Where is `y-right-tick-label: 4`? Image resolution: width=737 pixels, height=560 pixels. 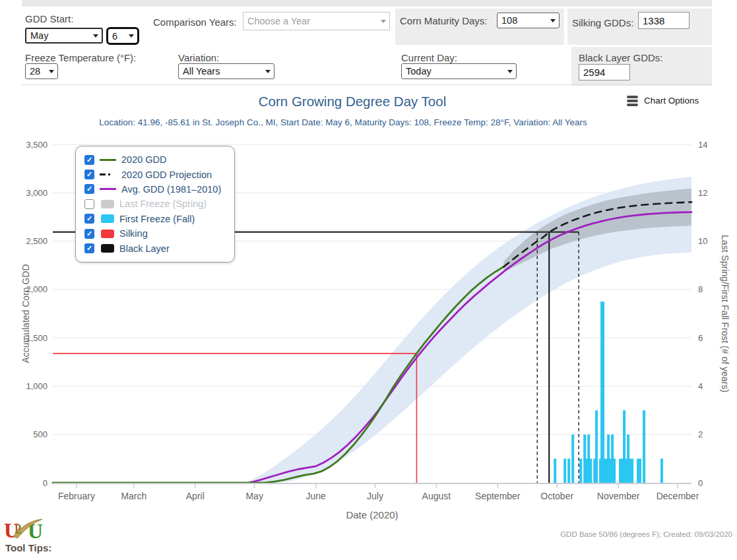
y-right-tick-label: 4 is located at coordinates (701, 387).